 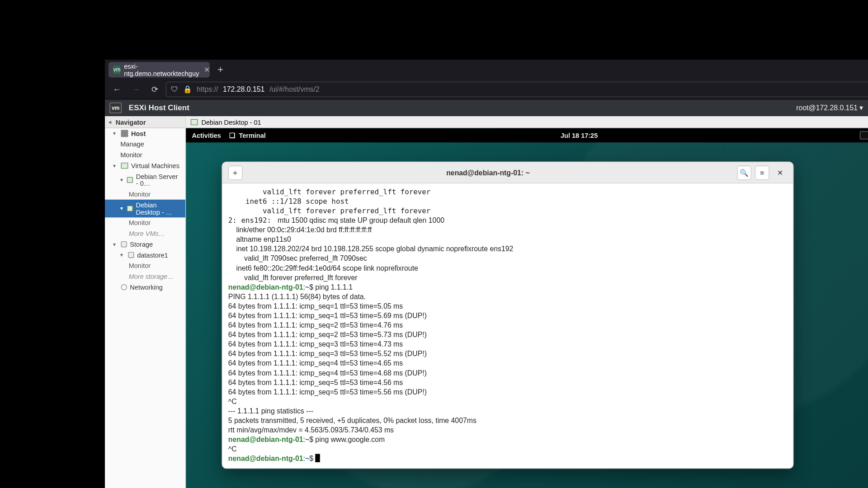 I want to click on product-title: ESXi Host Client, so click(x=159, y=108).